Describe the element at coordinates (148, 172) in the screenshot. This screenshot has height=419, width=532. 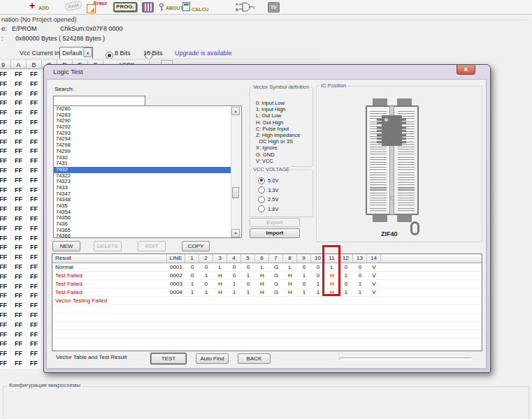
I see `chip-listbox: 7428074283742907429274293742947429874299…` at that location.